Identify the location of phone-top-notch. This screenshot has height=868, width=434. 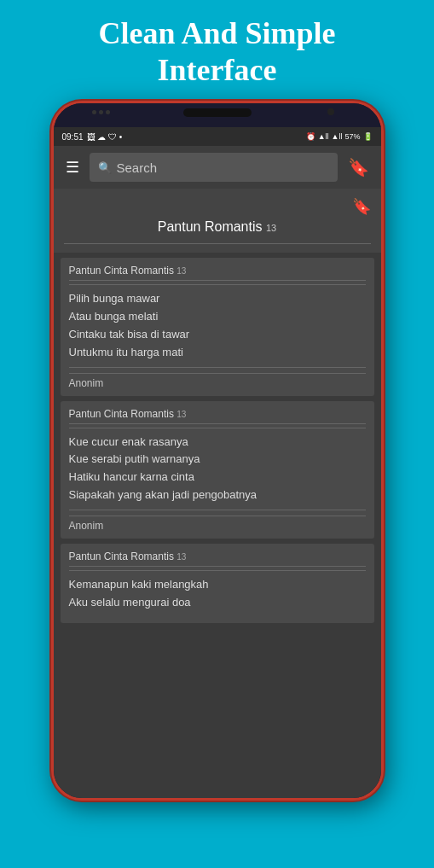
(217, 115).